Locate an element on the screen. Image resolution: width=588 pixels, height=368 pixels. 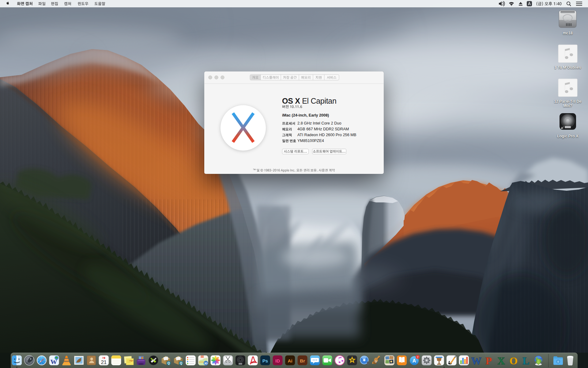
svg-text: 21 is located at coordinates (104, 362).